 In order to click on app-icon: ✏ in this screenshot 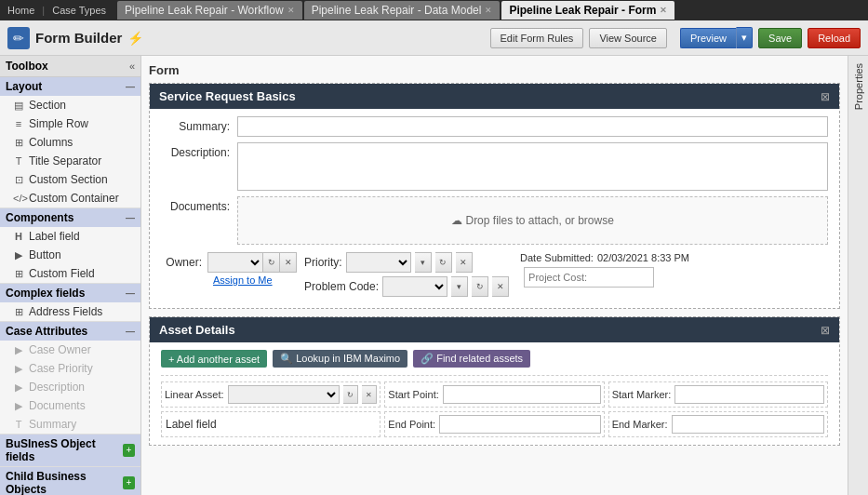, I will do `click(19, 38)`.